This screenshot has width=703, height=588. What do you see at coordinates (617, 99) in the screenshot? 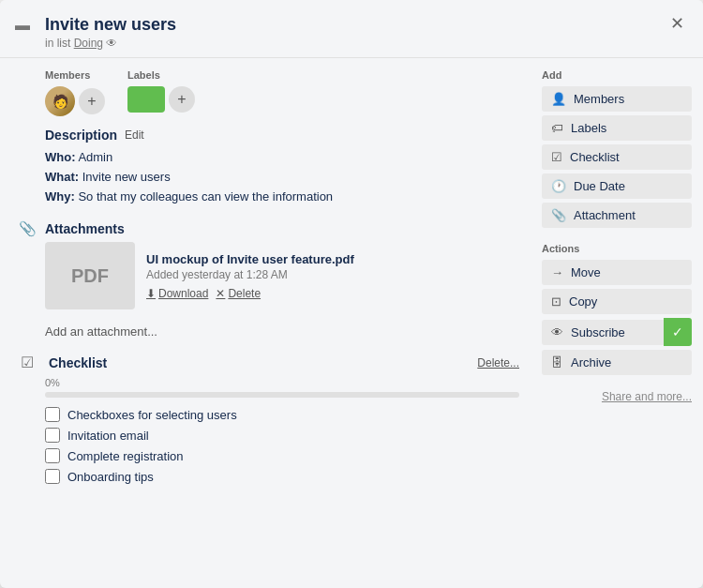
I see `sidebar-members-button: 👤 Members` at bounding box center [617, 99].